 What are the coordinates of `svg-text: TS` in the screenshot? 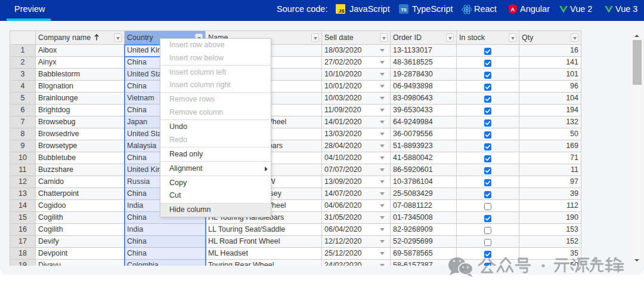 It's located at (404, 10).